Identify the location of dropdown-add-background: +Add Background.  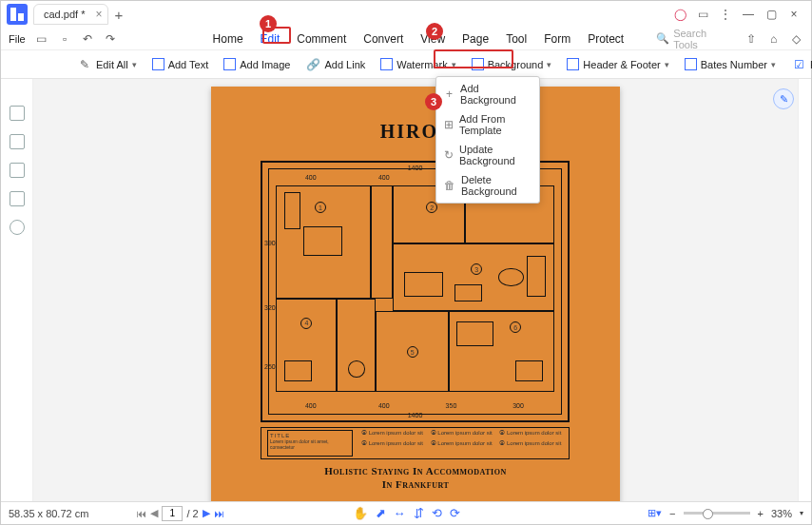
(488, 94).